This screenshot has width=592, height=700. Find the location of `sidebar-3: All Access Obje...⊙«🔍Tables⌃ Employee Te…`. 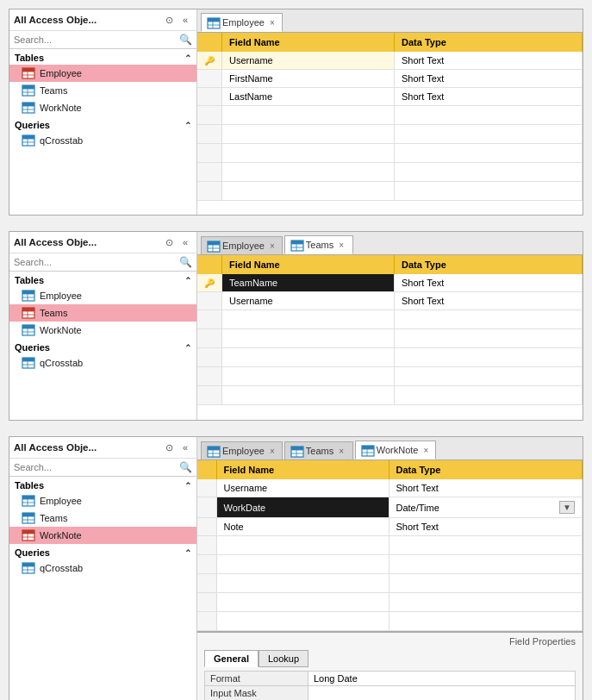

sidebar-3: All Access Obje...⊙«🔍Tables⌃ Employee Te… is located at coordinates (103, 569).